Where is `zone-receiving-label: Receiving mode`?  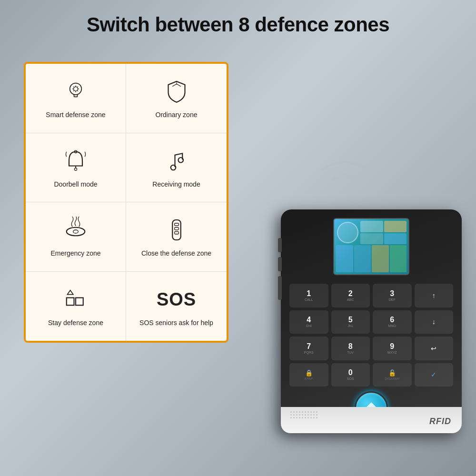
zone-receiving-label: Receiving mode is located at coordinates (176, 185).